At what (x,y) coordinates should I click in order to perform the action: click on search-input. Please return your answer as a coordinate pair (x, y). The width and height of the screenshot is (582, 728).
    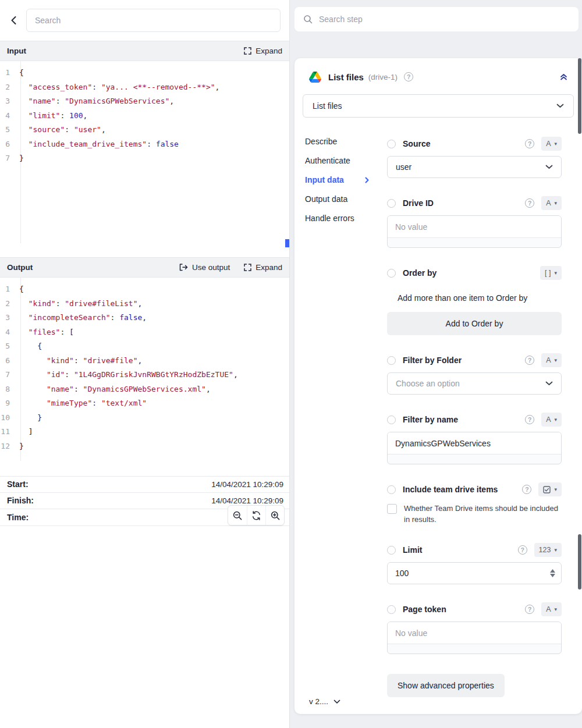
    Looking at the image, I should click on (154, 20).